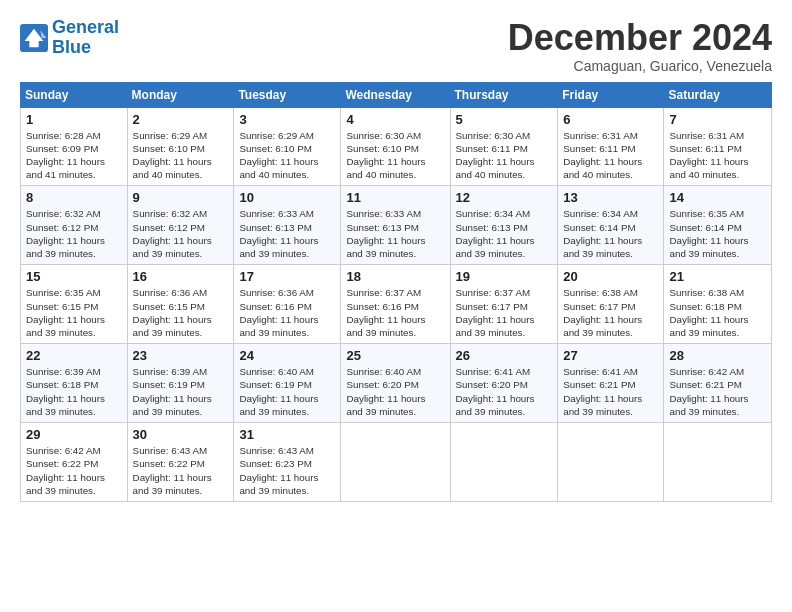 Image resolution: width=792 pixels, height=612 pixels. I want to click on table-row: 9Sunrise: 6:32 AMSunset: 6:12 PMDaylight…, so click(180, 226).